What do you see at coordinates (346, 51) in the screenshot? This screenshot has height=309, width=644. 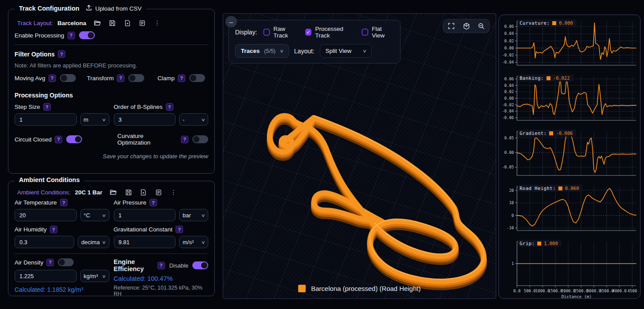 I see `layout-select: Split View ∨` at bounding box center [346, 51].